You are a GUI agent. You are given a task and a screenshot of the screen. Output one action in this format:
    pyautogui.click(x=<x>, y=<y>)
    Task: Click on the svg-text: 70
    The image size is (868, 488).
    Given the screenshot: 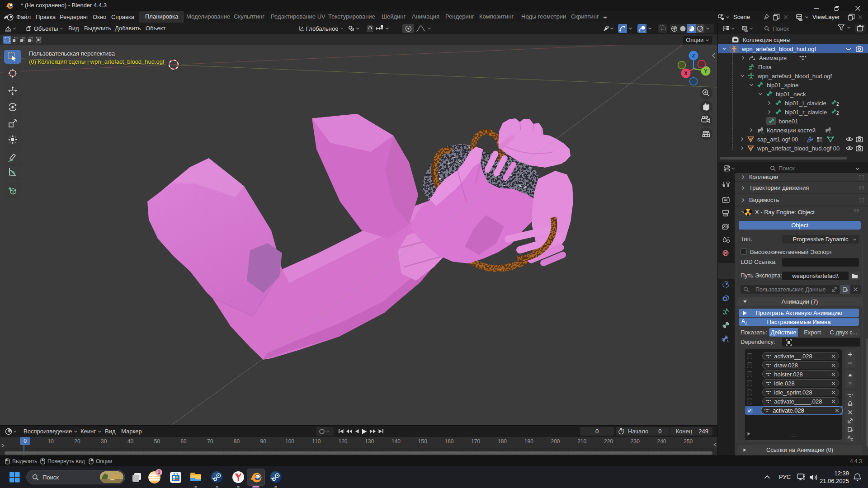 What is the action you would take?
    pyautogui.click(x=210, y=441)
    